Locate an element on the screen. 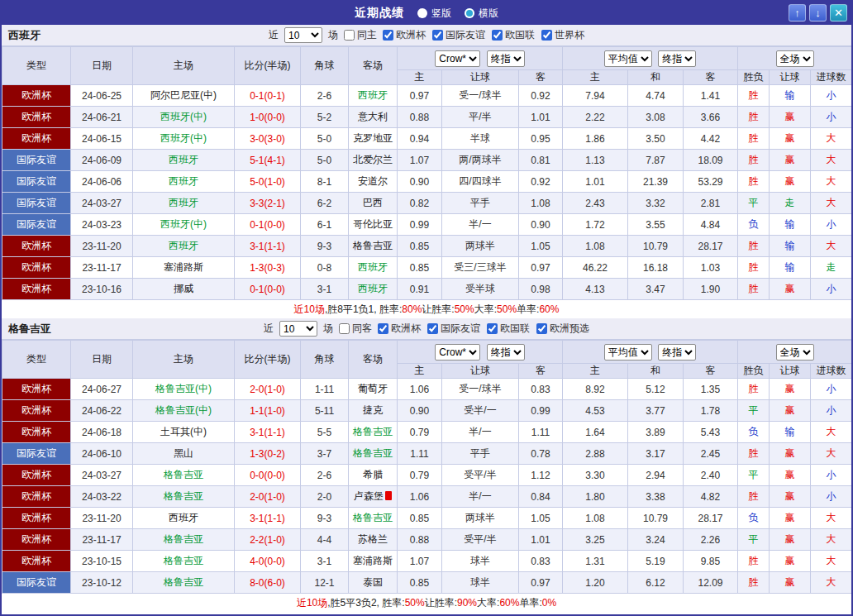 The width and height of the screenshot is (853, 616). home-team-cell: 格鲁吉亚 is located at coordinates (183, 540).